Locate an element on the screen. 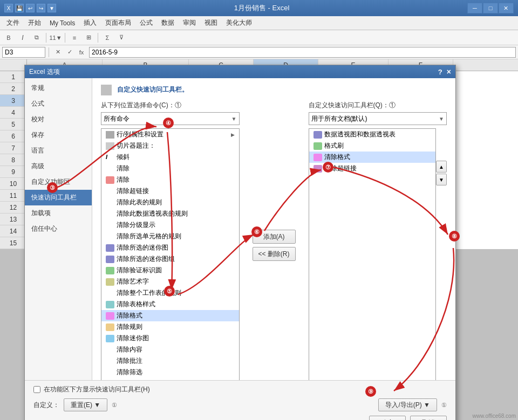  sidebar-item-trust-center: 信任中心 is located at coordinates (58, 229).